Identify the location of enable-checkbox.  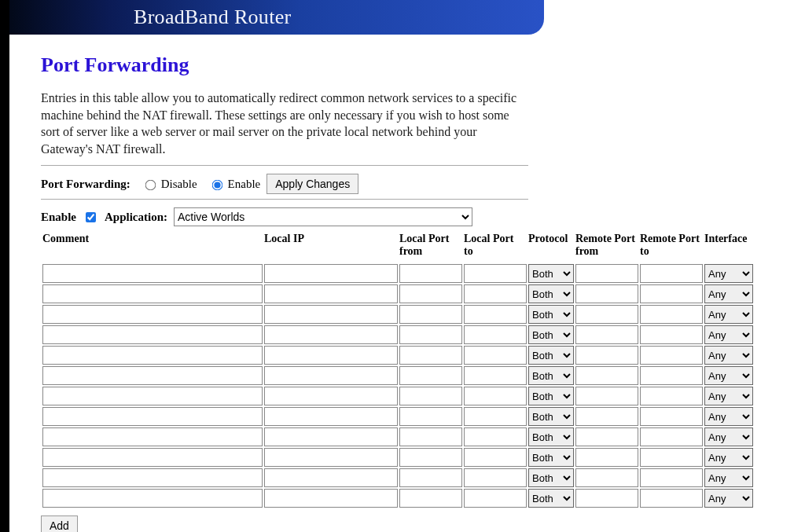
(91, 217).